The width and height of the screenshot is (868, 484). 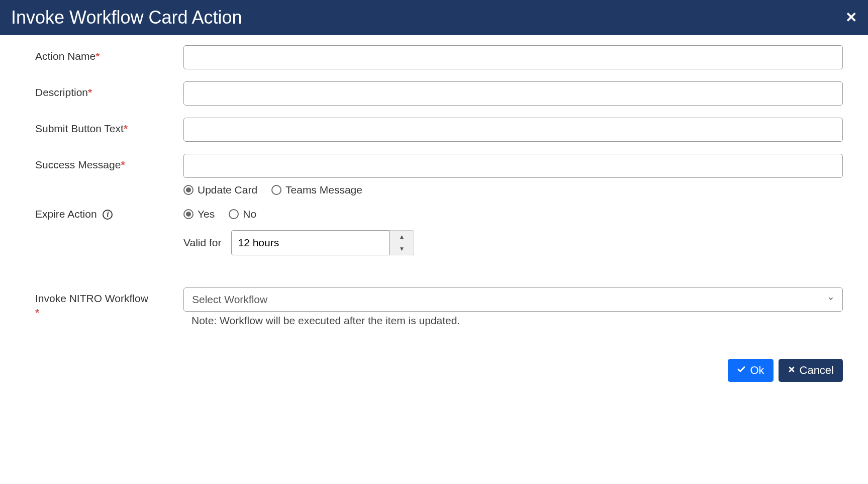 I want to click on radio-update-card: Update Card, so click(x=220, y=190).